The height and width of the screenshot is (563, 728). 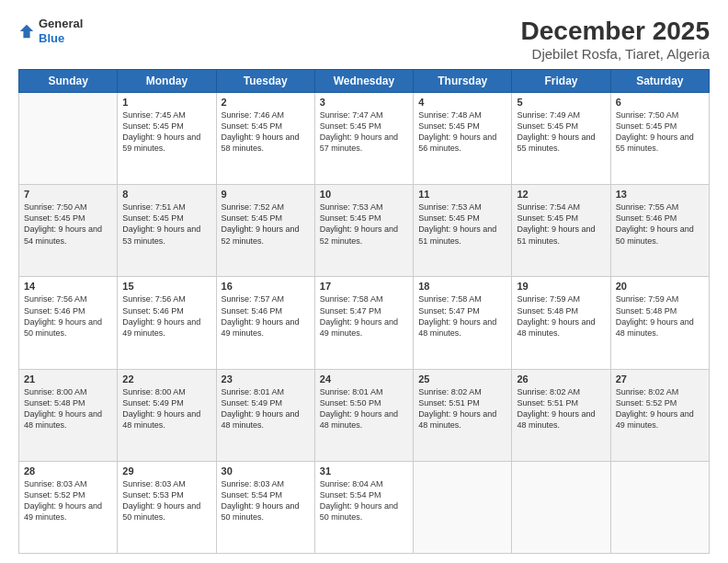 I want to click on day-number: 4, so click(x=462, y=102).